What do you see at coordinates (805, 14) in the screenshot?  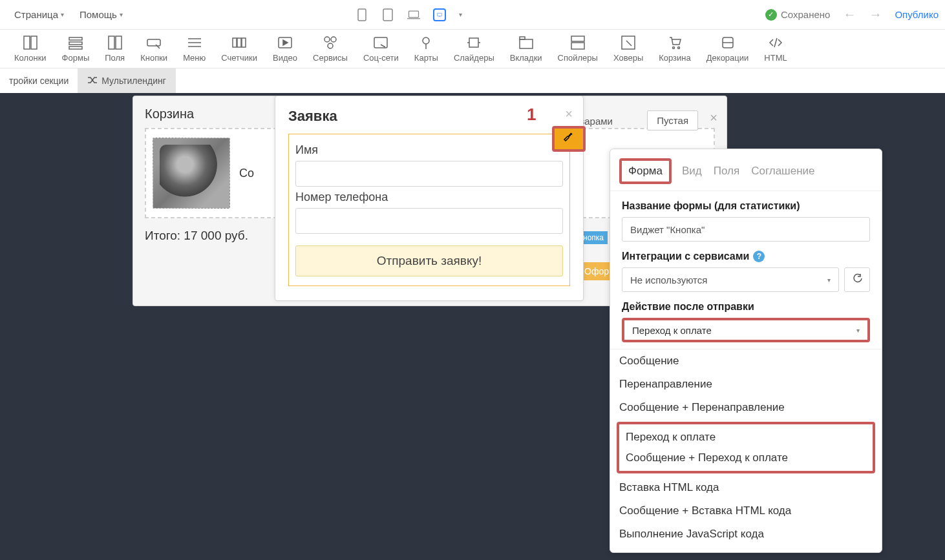 I see `saved-label: Сохранено` at bounding box center [805, 14].